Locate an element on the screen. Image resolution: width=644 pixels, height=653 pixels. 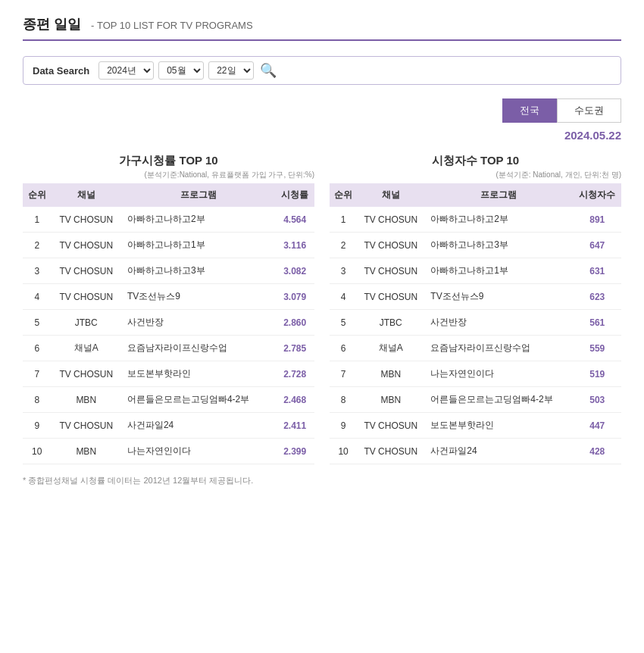
rank-cell: 4 is located at coordinates (37, 297).